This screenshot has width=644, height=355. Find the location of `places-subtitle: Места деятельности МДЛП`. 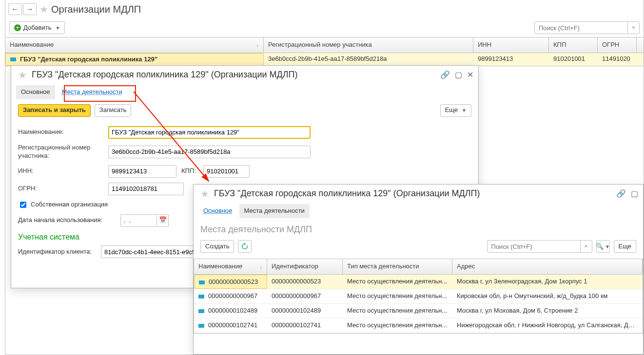

places-subtitle: Места деятельности МДЛП is located at coordinates (418, 232).